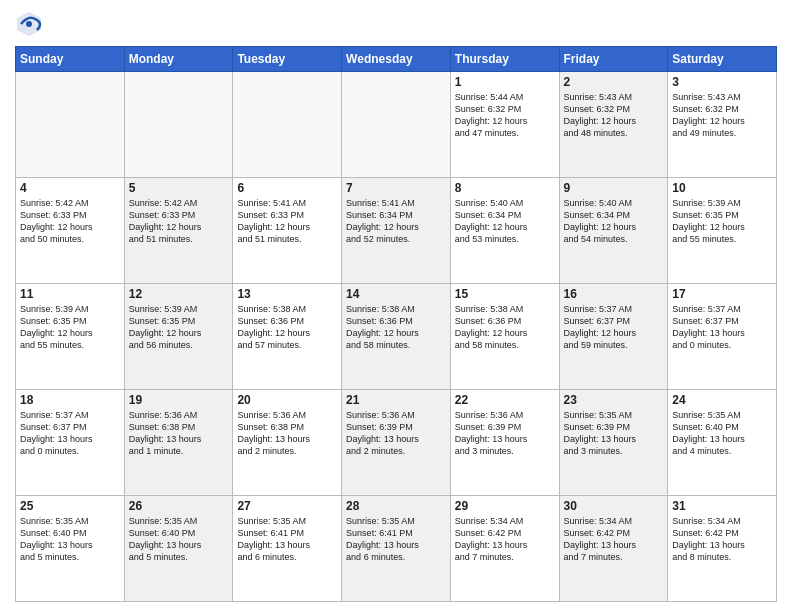 This screenshot has width=792, height=612. What do you see at coordinates (287, 188) in the screenshot?
I see `day-number: 6` at bounding box center [287, 188].